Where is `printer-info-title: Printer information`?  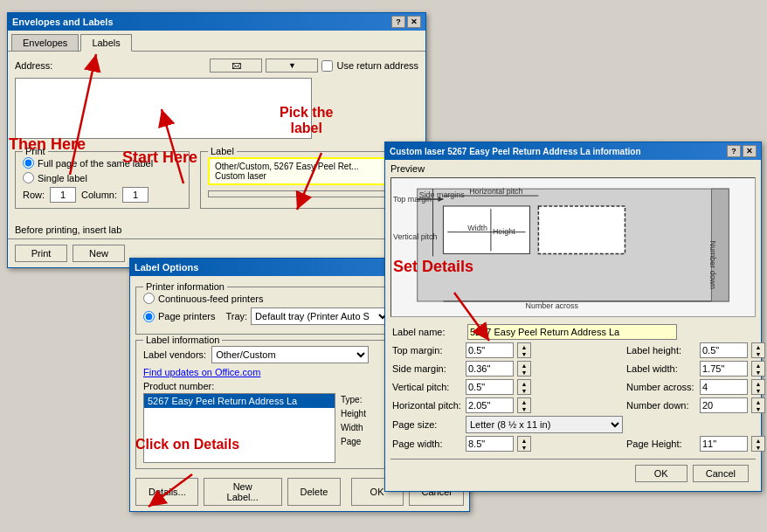
printer-info-title: Printer information is located at coordinates (185, 287).